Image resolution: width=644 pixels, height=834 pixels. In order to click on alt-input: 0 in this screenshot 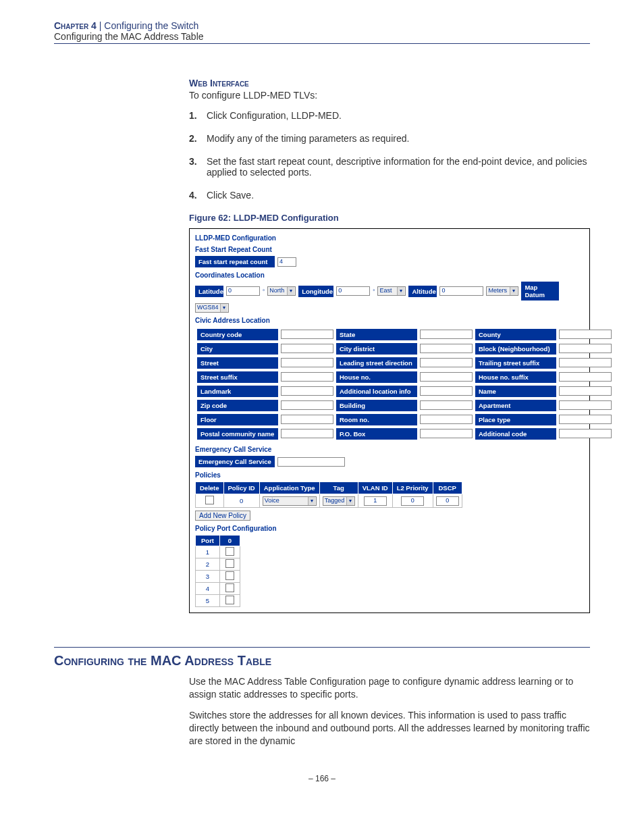, I will do `click(462, 291)`.